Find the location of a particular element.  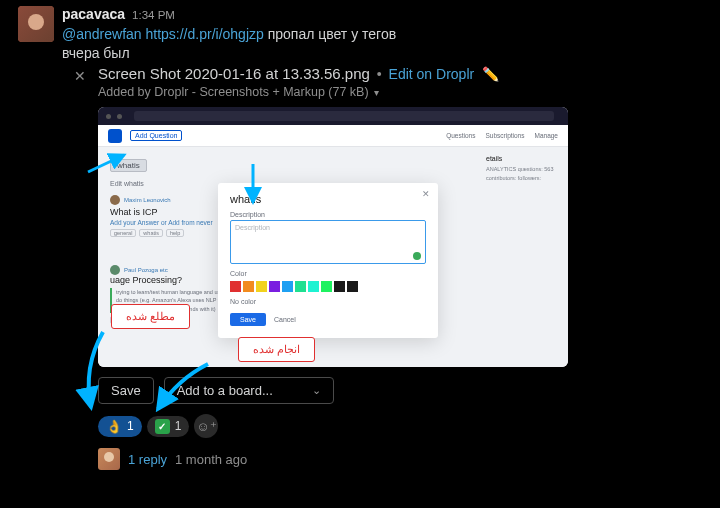

attachment-filename: Screen Shot 2020-01-16 at 13.33.56.png is located at coordinates (234, 74).